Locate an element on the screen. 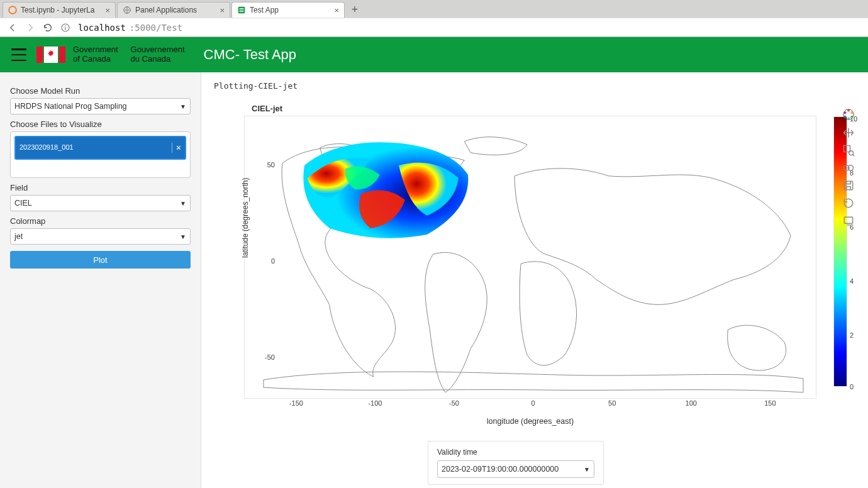 This screenshot has width=868, height=488. plot-button: Plot is located at coordinates (101, 260).